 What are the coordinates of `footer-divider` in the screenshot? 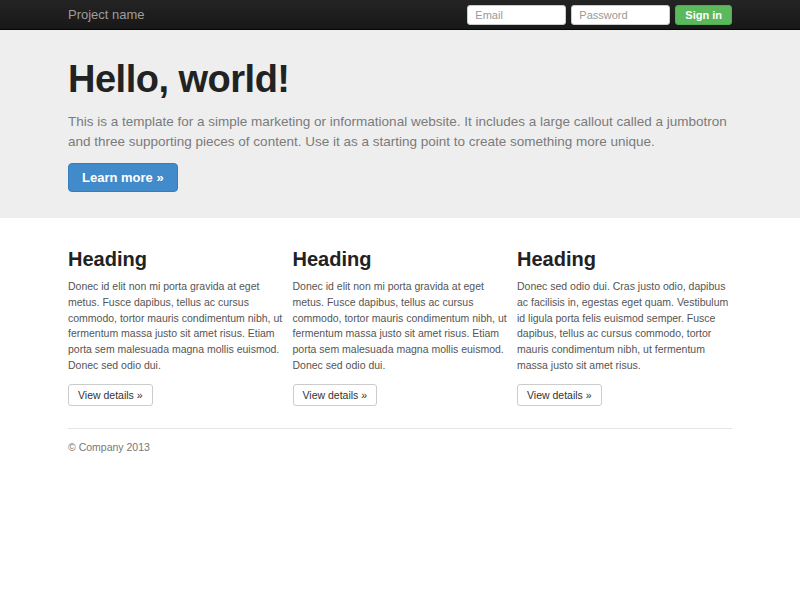 It's located at (400, 428).